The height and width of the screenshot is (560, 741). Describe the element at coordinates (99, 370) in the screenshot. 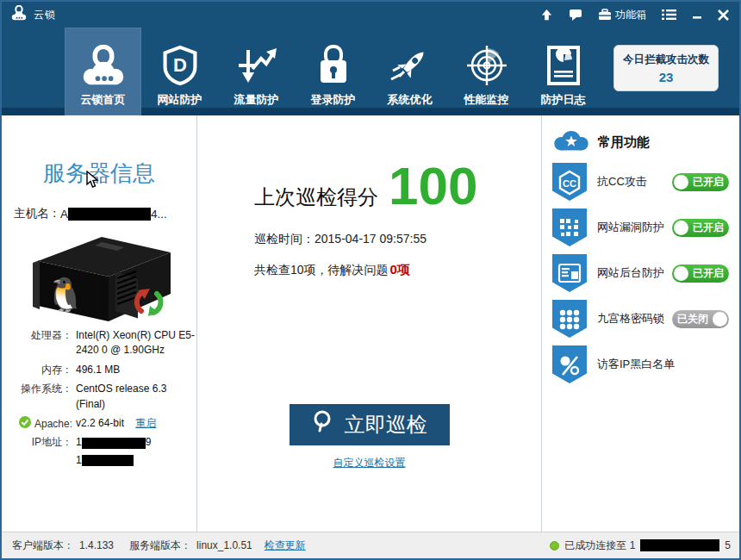

I see `spec-memory: 内存： 496.1 MB` at that location.